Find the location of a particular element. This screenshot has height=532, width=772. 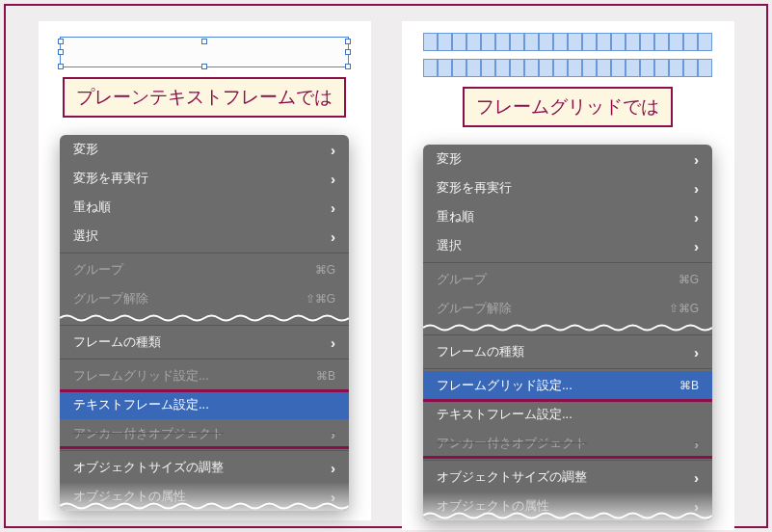

grid-gap is located at coordinates (568, 55).